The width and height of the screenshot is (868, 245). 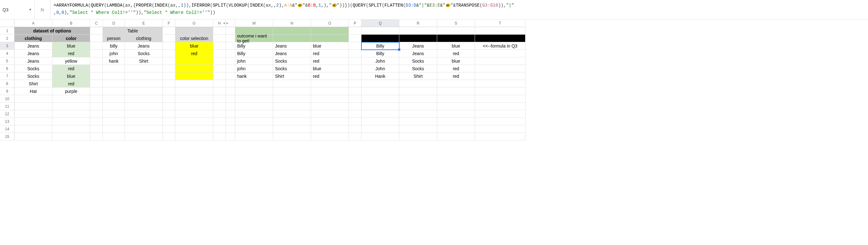 I want to click on cell-A9: Hat, so click(x=33, y=92).